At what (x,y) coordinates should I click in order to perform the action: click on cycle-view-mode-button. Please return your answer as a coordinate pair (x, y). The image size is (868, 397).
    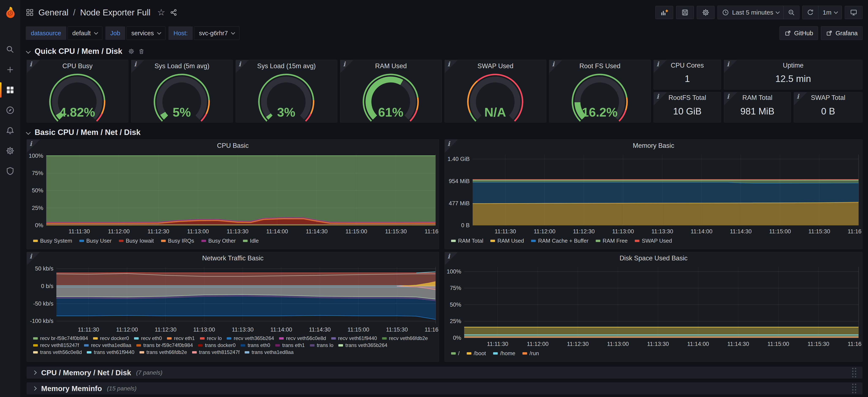
    Looking at the image, I should click on (854, 12).